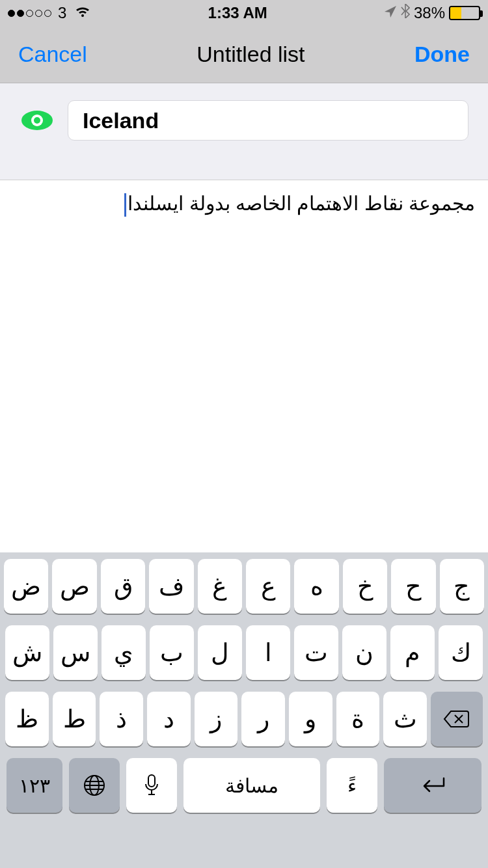 Image resolution: width=488 pixels, height=868 pixels. Describe the element at coordinates (252, 785) in the screenshot. I see `space-key: مسافة` at that location.